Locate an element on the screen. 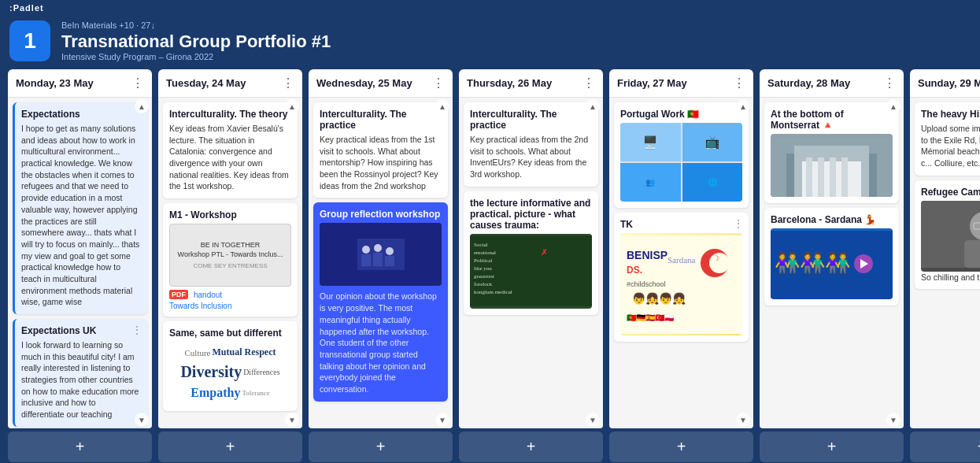 The image size is (980, 463). card-expectations-title: Expectations is located at coordinates (81, 114).